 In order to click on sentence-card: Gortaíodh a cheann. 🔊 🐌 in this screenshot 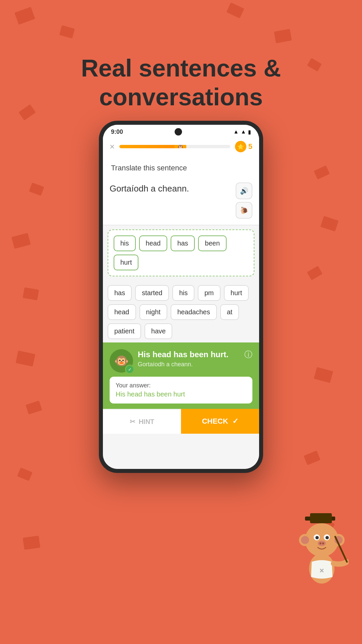, I will do `click(181, 201)`.